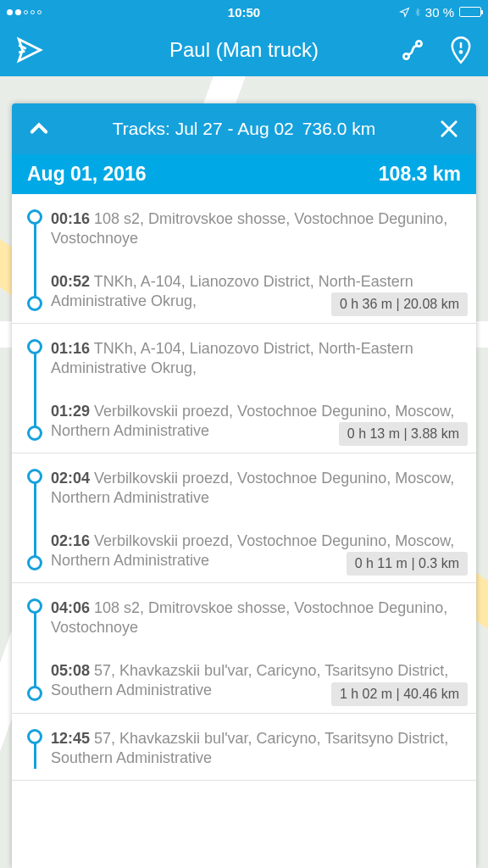  I want to click on start-address: 01:16 TNKh, A-104, Lianozovo District, N…, so click(258, 359).